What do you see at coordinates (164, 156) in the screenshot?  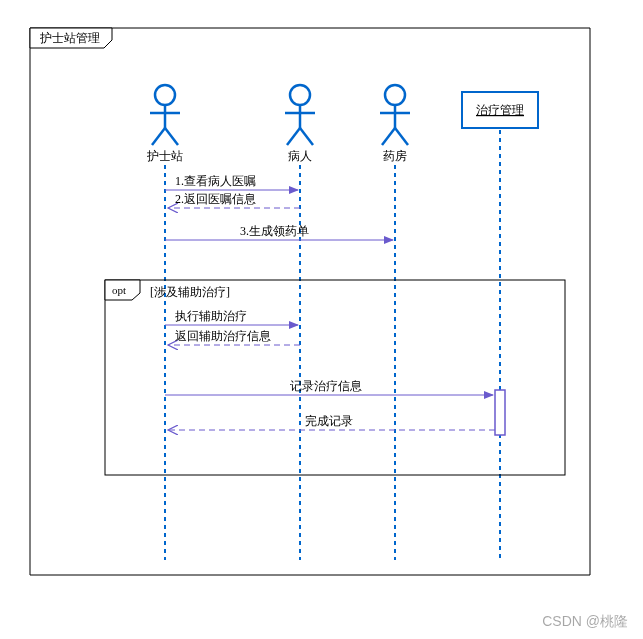 I see `svg-text: 护士站` at bounding box center [164, 156].